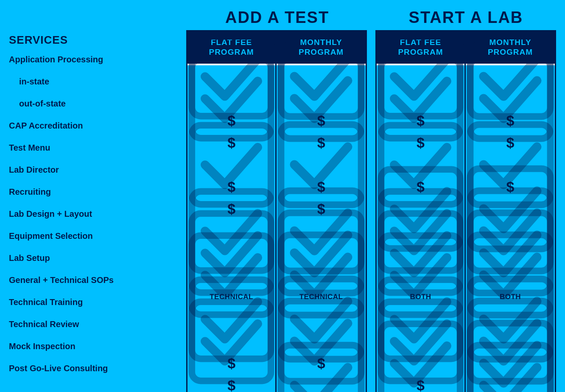 The image size is (565, 392). What do you see at coordinates (95, 280) in the screenshot?
I see `service-row: General + Technical SOPs` at bounding box center [95, 280].